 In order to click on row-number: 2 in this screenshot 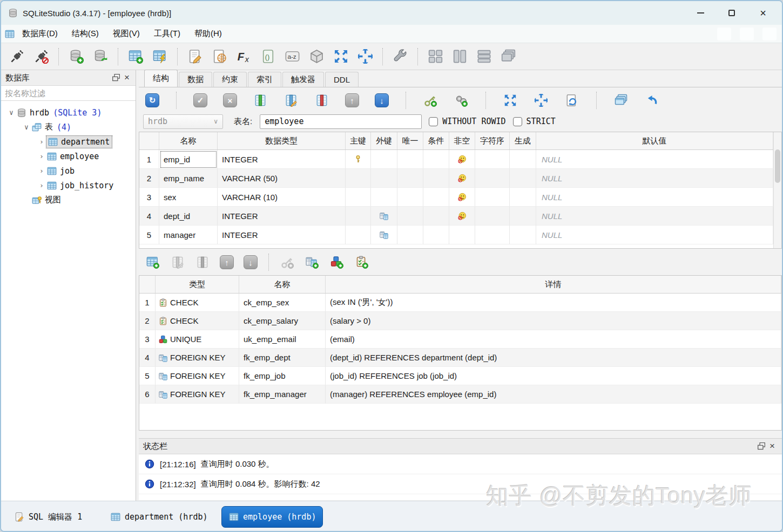, I will do `click(147, 321)`.